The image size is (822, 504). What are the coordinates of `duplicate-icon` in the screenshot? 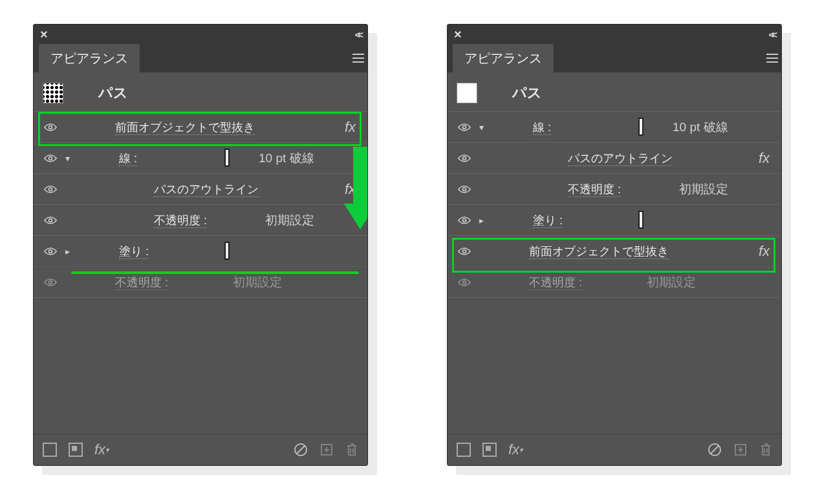 It's located at (327, 450).